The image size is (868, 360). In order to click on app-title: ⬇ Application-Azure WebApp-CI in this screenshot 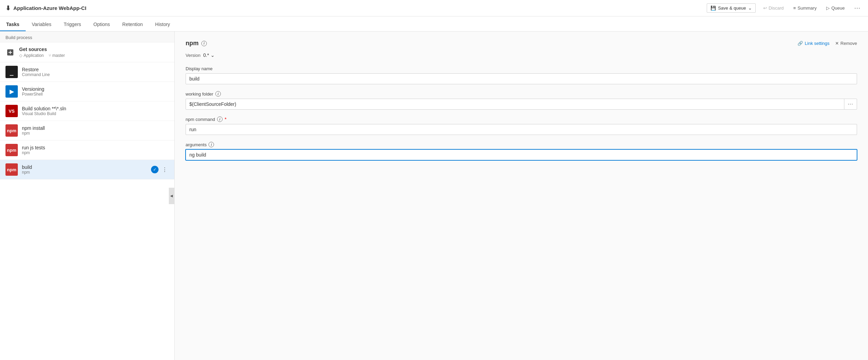, I will do `click(356, 8)`.